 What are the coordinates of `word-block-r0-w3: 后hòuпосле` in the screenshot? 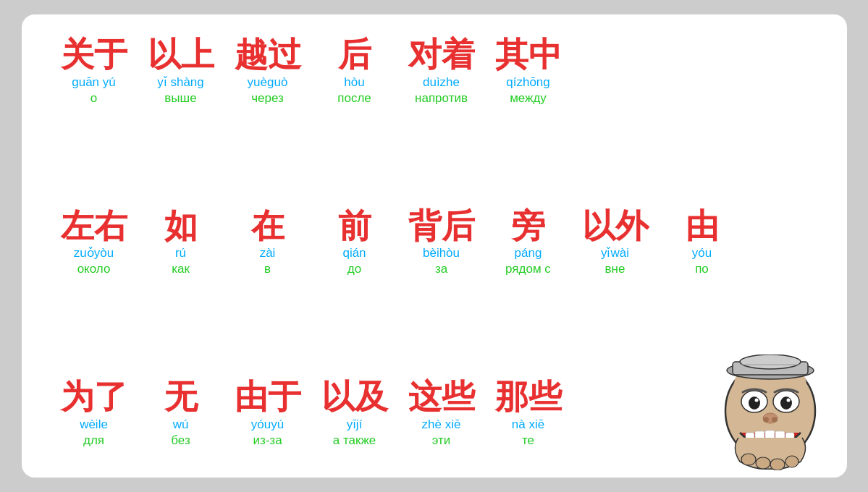 It's located at (355, 71).